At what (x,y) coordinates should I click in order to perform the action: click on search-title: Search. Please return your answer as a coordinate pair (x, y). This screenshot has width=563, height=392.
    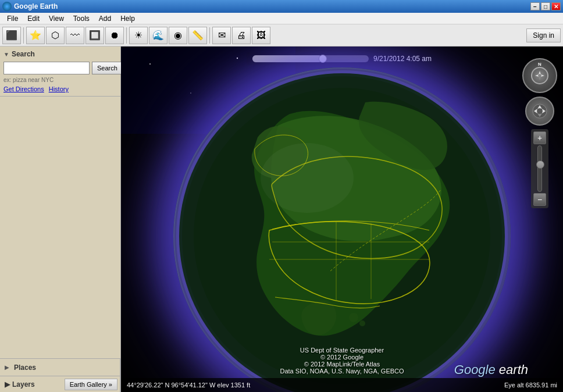
    Looking at the image, I should click on (23, 54).